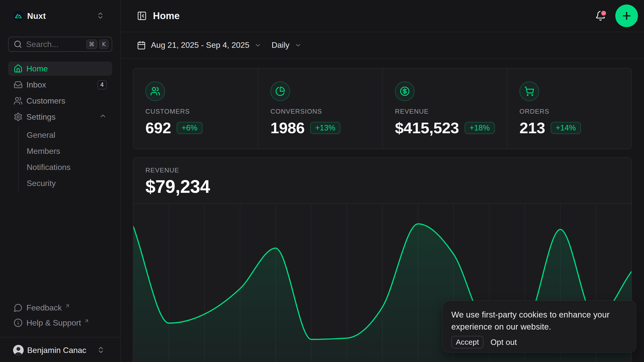  I want to click on granularity-value: Daily, so click(280, 45).